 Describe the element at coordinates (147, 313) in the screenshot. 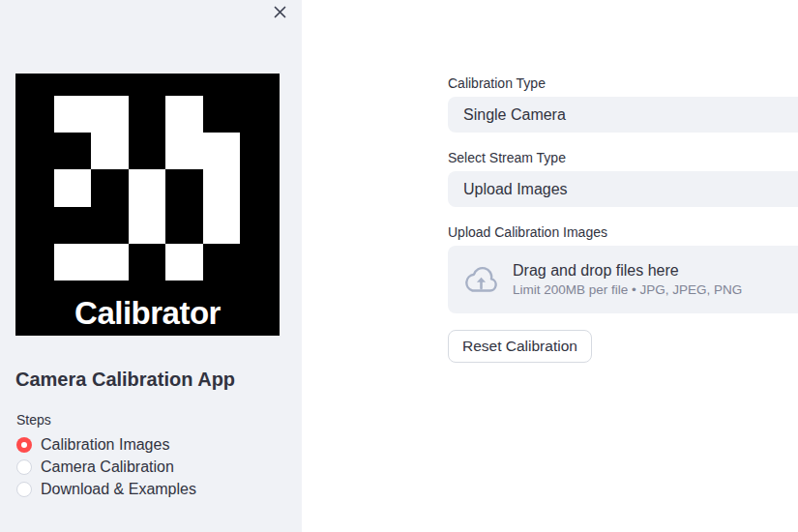

I see `logo-text: Calibrator` at that location.